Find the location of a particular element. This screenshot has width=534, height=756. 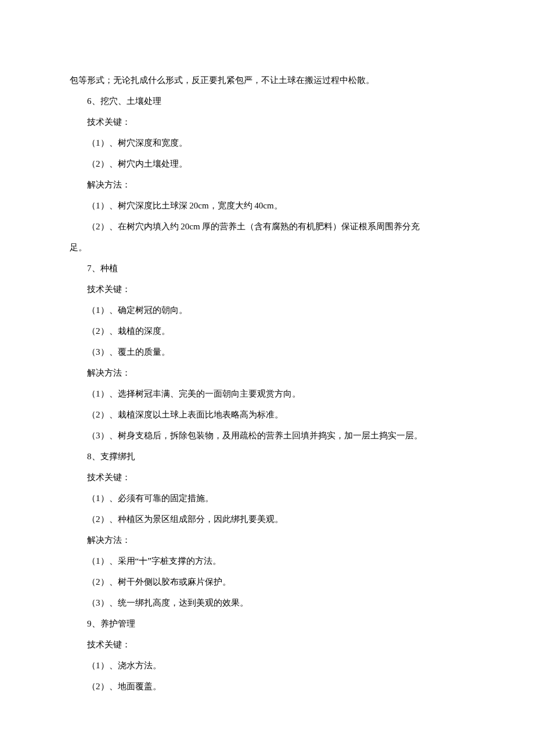

text-line: 足。 is located at coordinates (267, 247).